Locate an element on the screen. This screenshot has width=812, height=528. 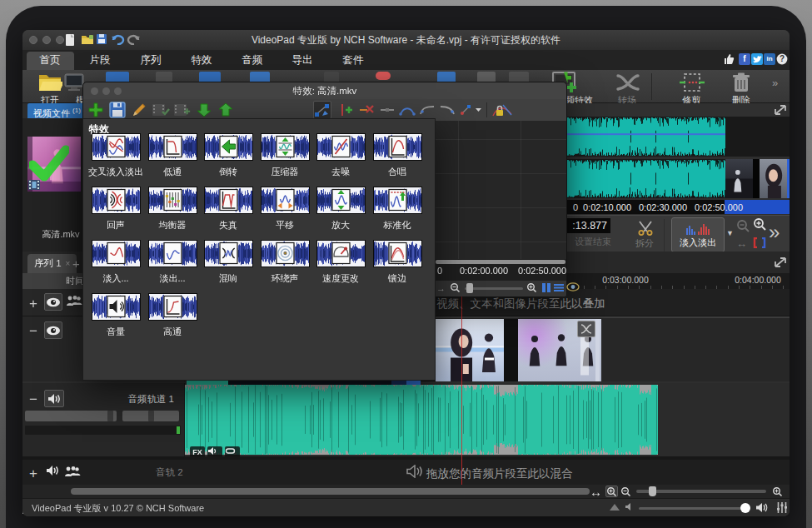
transition-badge is located at coordinates (586, 329).